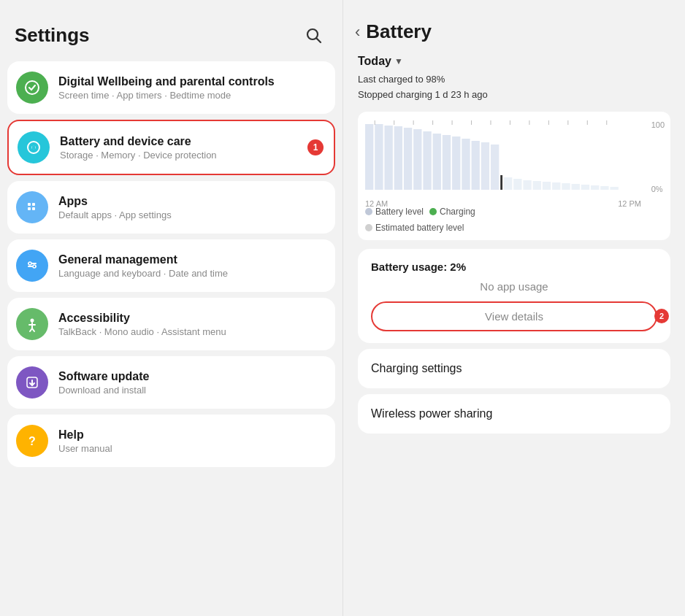  Describe the element at coordinates (514, 267) in the screenshot. I see `battery-usage-title: Battery usage: 2%` at that location.